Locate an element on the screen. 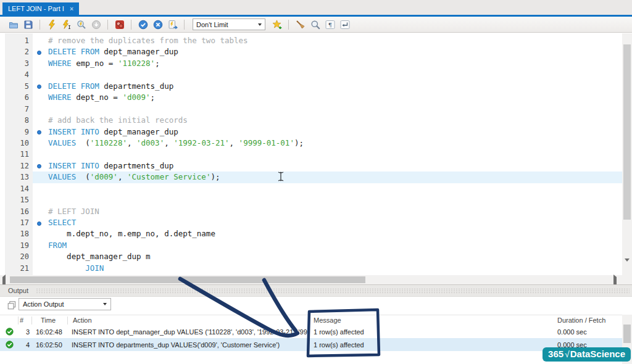 The width and height of the screenshot is (632, 364). line-number: 10 is located at coordinates (17, 143).